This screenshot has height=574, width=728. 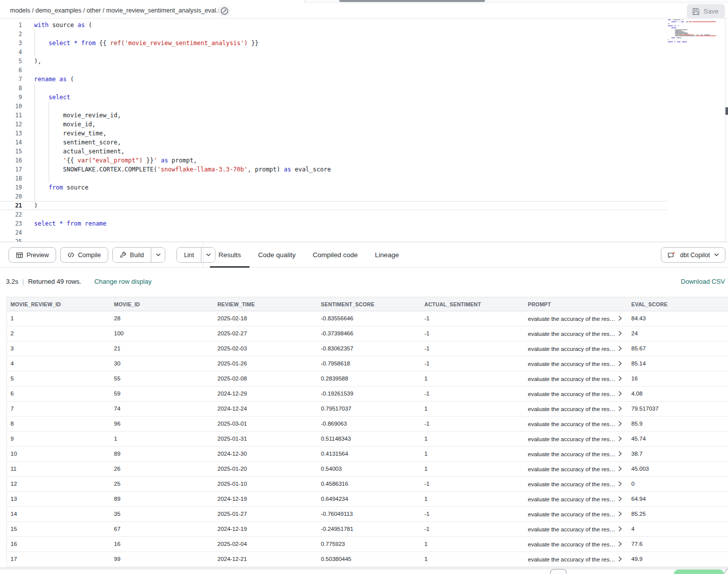 What do you see at coordinates (335, 255) in the screenshot?
I see `tab-compiled-code: Compiled code` at bounding box center [335, 255].